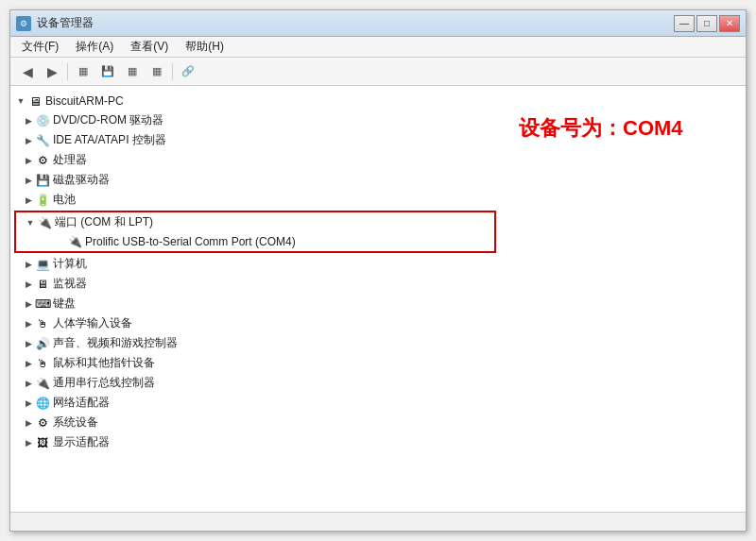 The width and height of the screenshot is (756, 541). I want to click on computer-icon: 🖥, so click(35, 101).